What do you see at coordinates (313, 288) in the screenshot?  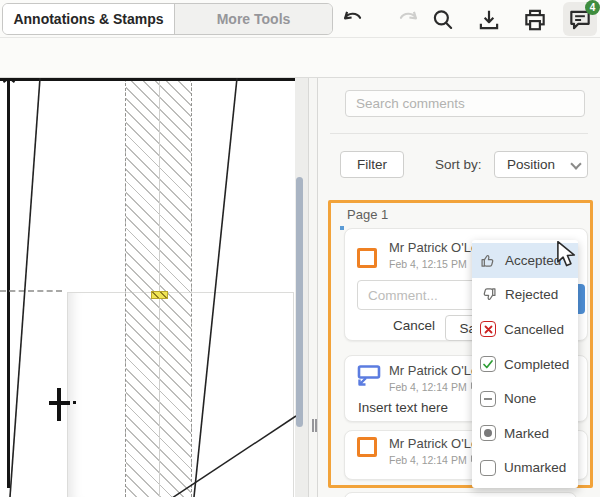 I see `panel-splitter` at bounding box center [313, 288].